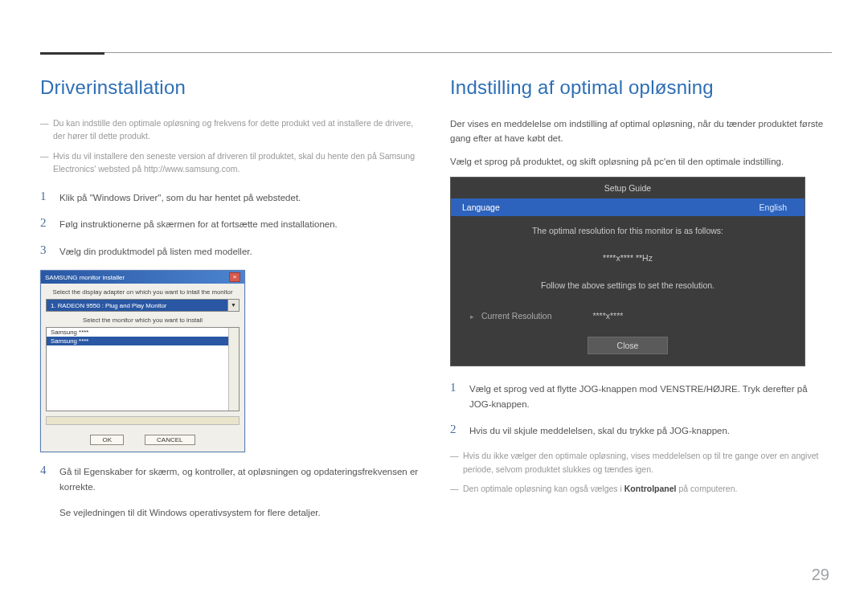  What do you see at coordinates (481, 207) in the screenshot?
I see `osd-language-label: Language` at bounding box center [481, 207].